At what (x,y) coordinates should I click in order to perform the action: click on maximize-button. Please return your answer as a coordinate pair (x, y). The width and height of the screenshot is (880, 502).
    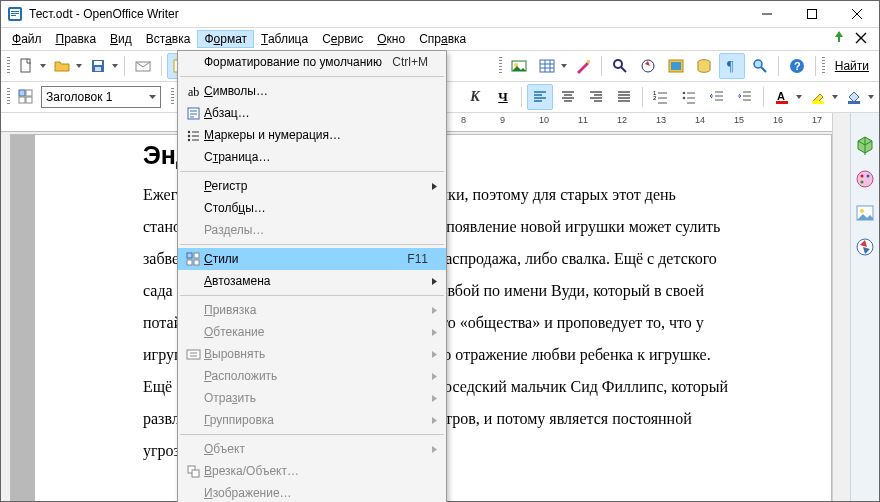
    Looking at the image, I should click on (812, 14).